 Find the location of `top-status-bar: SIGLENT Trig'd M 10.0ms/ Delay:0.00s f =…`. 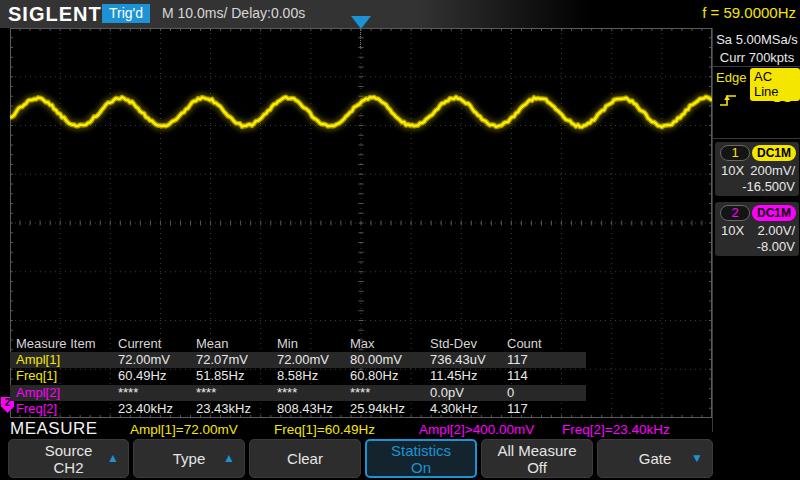

top-status-bar: SIGLENT Trig'd M 10.0ms/ Delay:0.00s f =… is located at coordinates (400, 14).